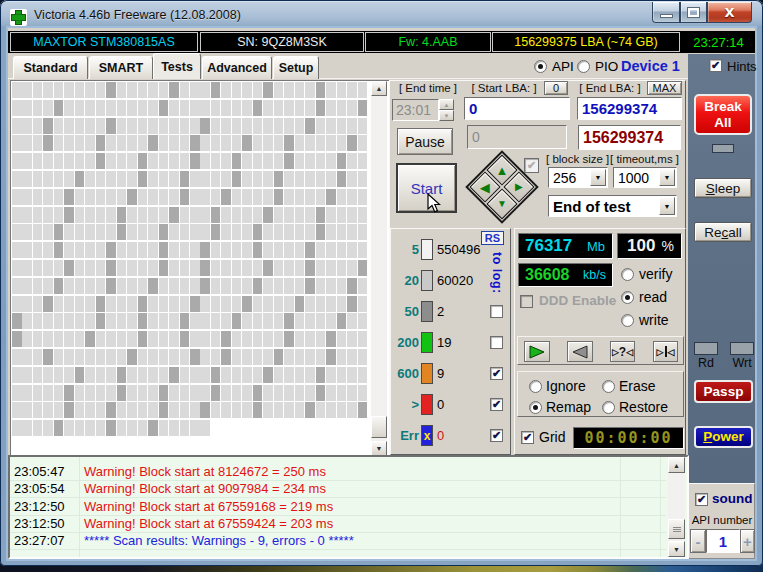  Describe the element at coordinates (406, 280) in the screenshot. I see `legend-label-20: 20` at that location.